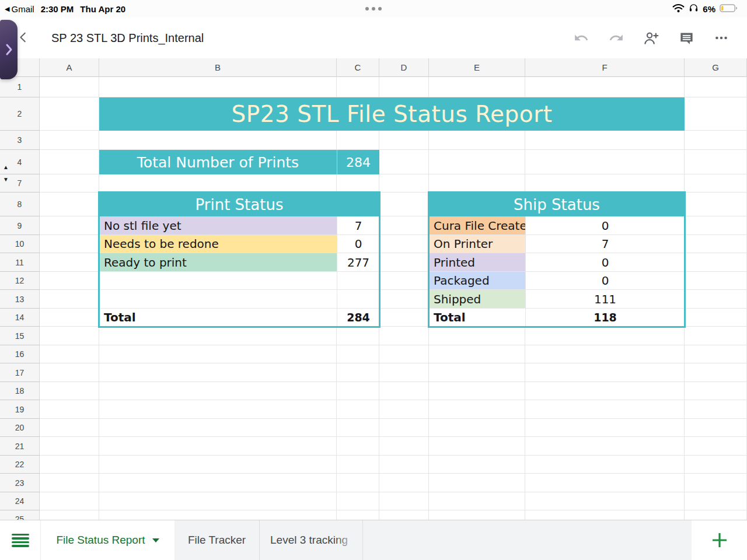 This screenshot has height=560, width=747. I want to click on column-header-F: F, so click(605, 68).